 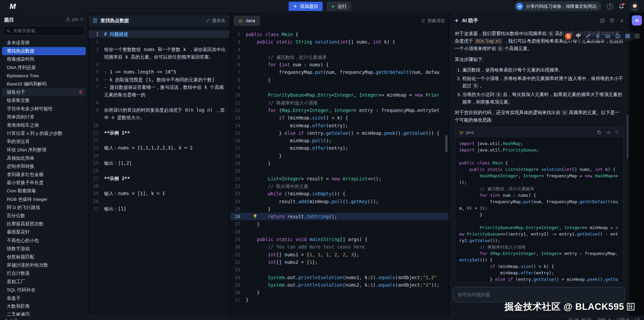 What do you see at coordinates (159, 163) in the screenshot?
I see `description-line: 15输出：[1,2]` at bounding box center [159, 163].